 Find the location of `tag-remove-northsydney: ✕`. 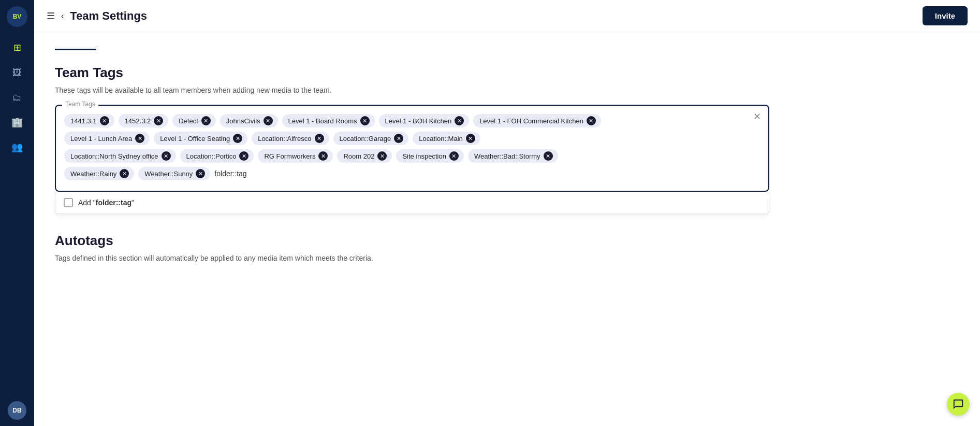

tag-remove-northsydney: ✕ is located at coordinates (166, 156).